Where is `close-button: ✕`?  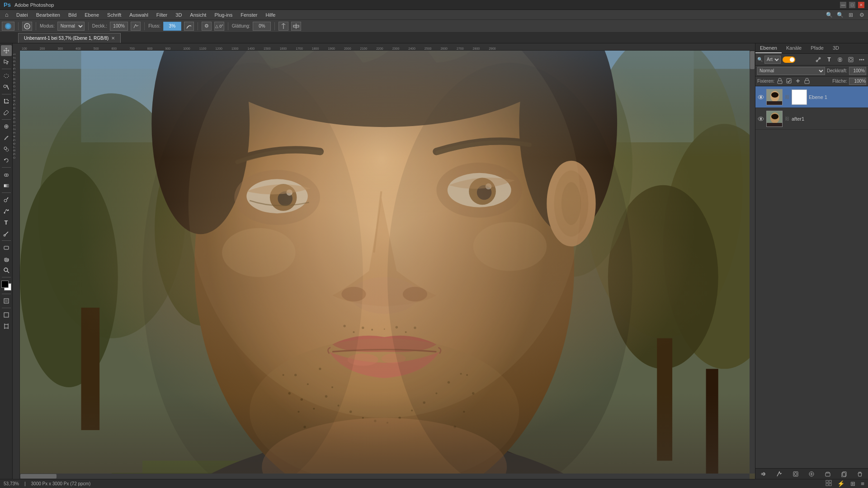 close-button: ✕ is located at coordinates (861, 5).